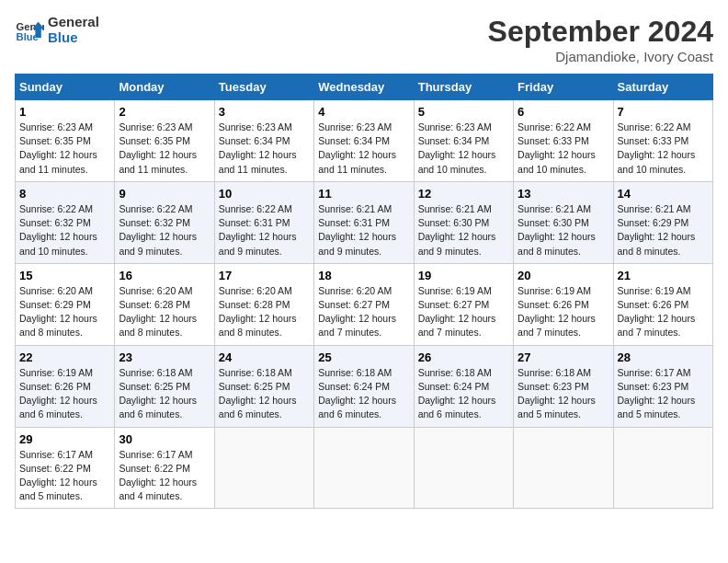  Describe the element at coordinates (664, 112) in the screenshot. I see `day-number: 7` at that location.